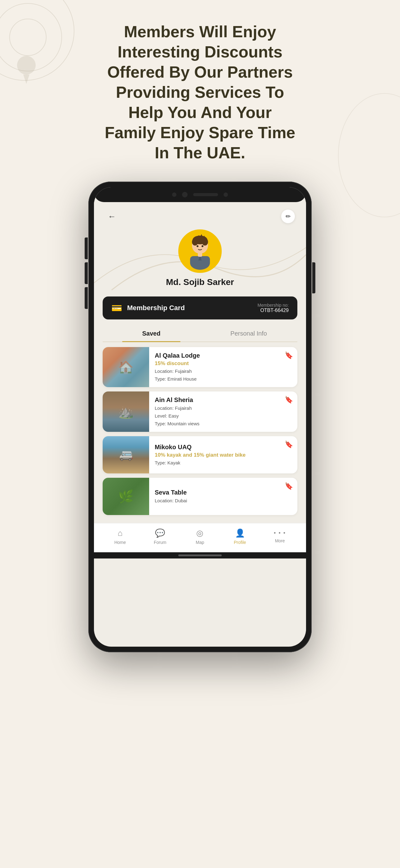 The width and height of the screenshot is (400, 868). I want to click on place-detail1-kayak: Type: Kayak, so click(224, 463).